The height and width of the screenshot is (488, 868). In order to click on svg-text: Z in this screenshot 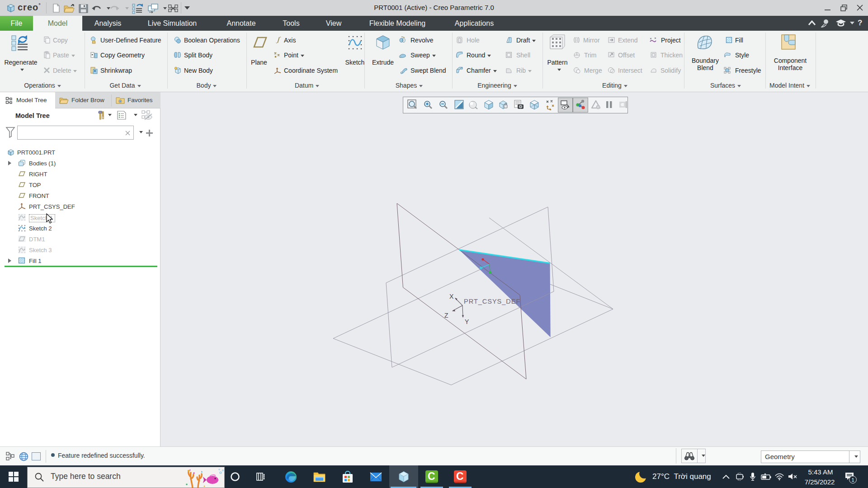, I will do `click(447, 315)`.